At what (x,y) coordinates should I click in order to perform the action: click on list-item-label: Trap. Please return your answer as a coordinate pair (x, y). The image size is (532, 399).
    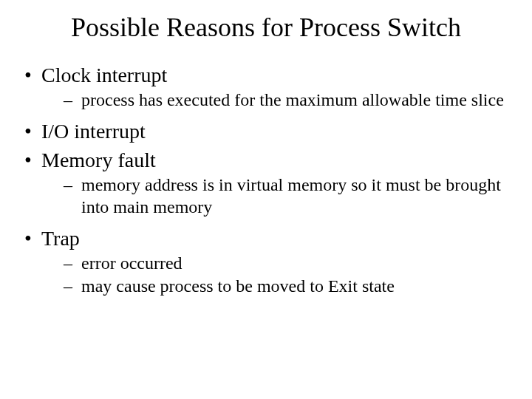
    Looking at the image, I should click on (61, 238).